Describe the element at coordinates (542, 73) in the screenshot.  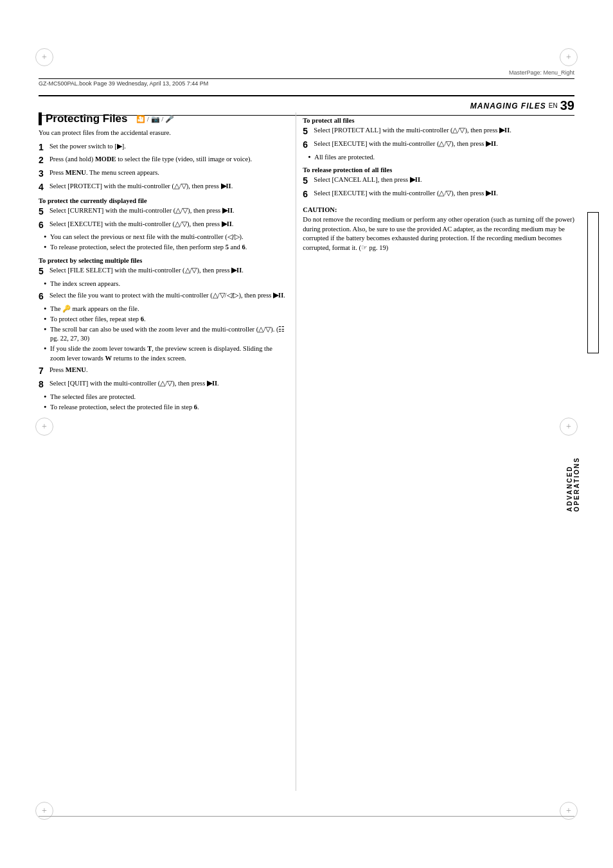
I see `master-page-label: MasterPage: Menu_Right` at that location.